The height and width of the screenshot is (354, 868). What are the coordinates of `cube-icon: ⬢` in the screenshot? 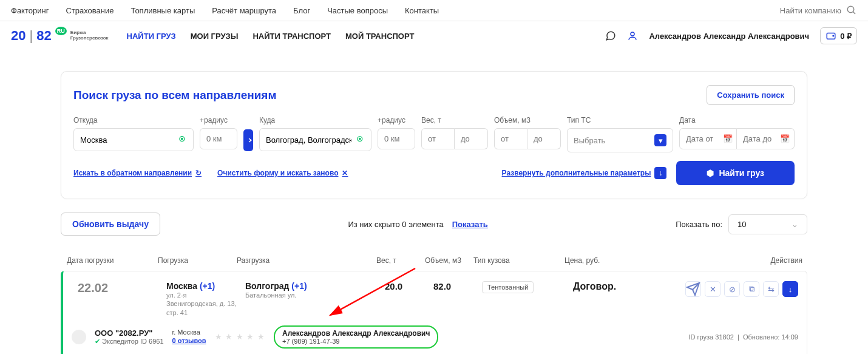 It's located at (710, 173).